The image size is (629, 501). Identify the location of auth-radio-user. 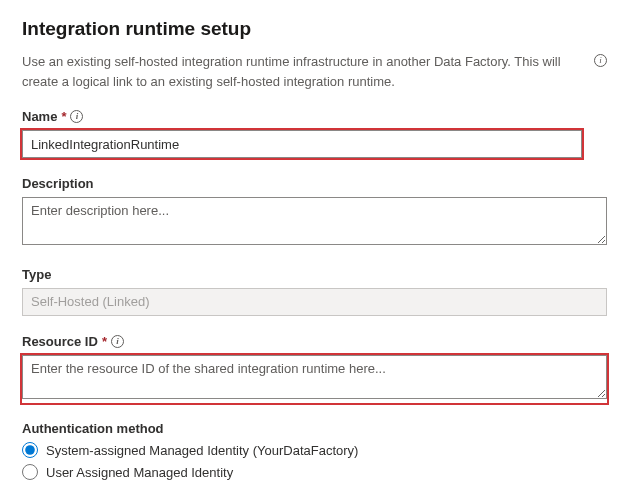
(30, 472).